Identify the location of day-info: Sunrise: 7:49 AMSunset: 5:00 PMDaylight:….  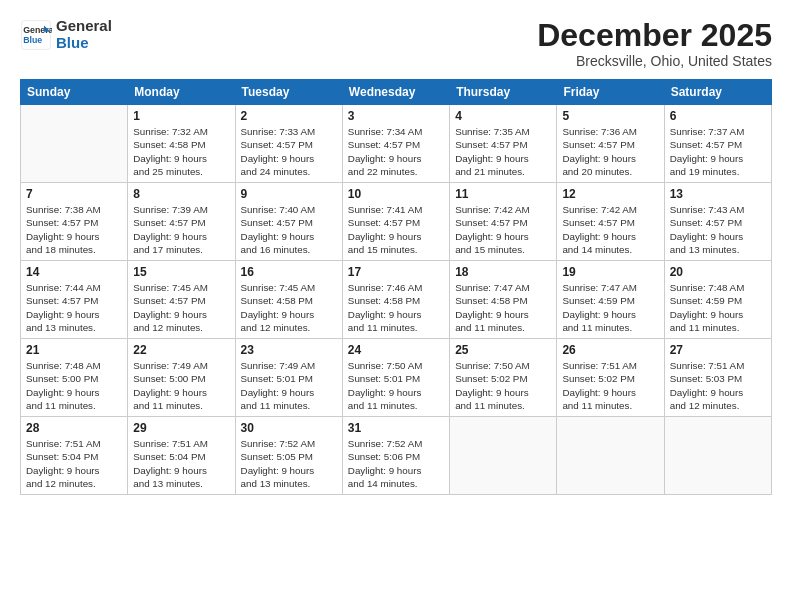
(181, 386).